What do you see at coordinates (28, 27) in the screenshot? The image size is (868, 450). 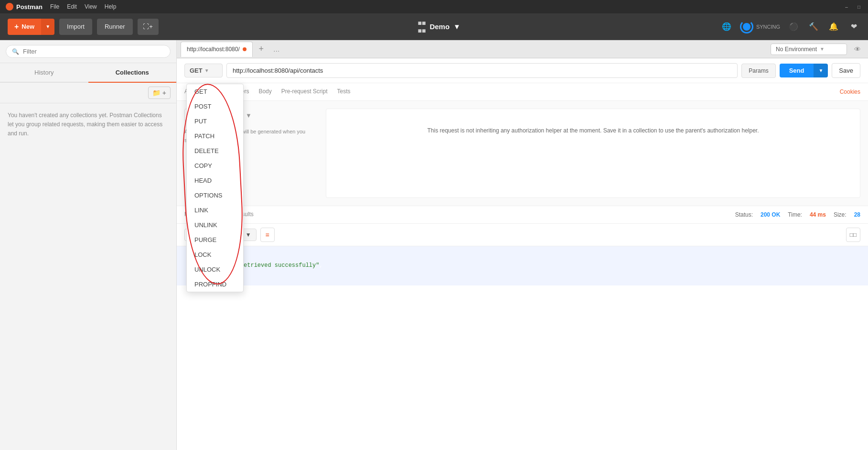 I see `new-button-label: New` at bounding box center [28, 27].